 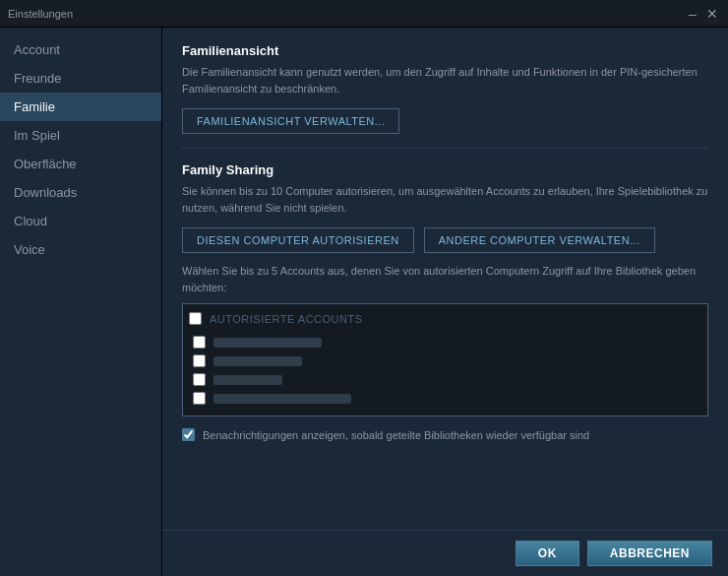 What do you see at coordinates (445, 360) in the screenshot?
I see `accounts-container: AUTORISIERTE ACCOUNTS` at bounding box center [445, 360].